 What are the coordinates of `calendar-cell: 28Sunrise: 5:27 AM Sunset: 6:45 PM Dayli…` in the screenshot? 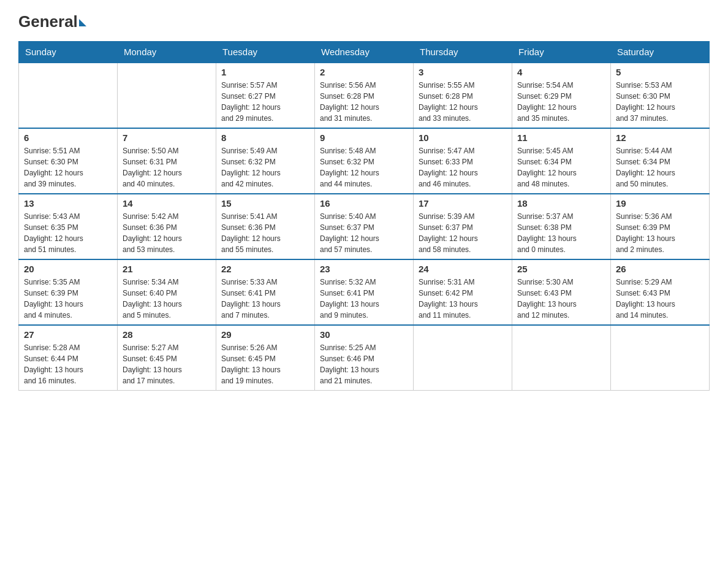 It's located at (167, 358).